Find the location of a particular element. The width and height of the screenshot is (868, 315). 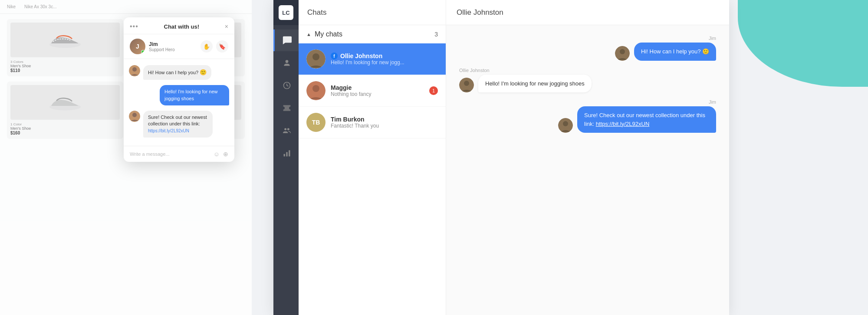

sidebar-item-tickets is located at coordinates (286, 108).